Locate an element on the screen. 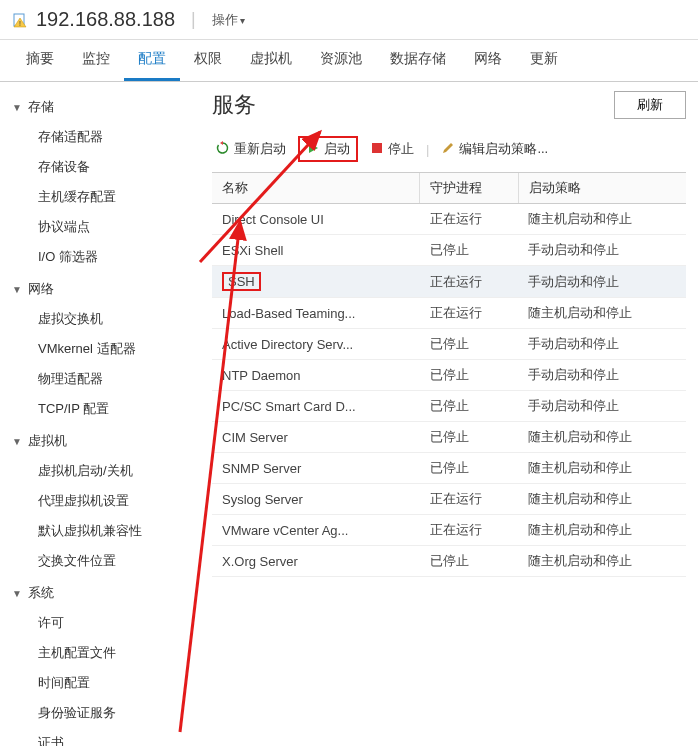 This screenshot has height=746, width=698. column-header-启动策略: 启动策略 is located at coordinates (602, 188).